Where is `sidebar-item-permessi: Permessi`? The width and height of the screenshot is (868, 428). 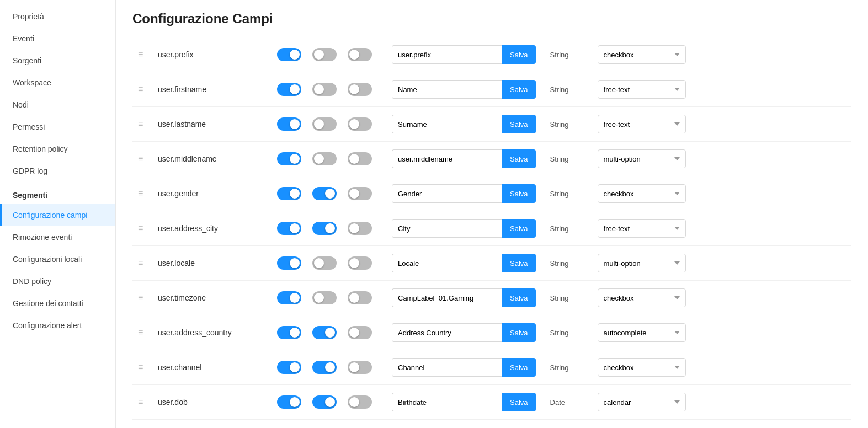 sidebar-item-permessi: Permessi is located at coordinates (57, 127).